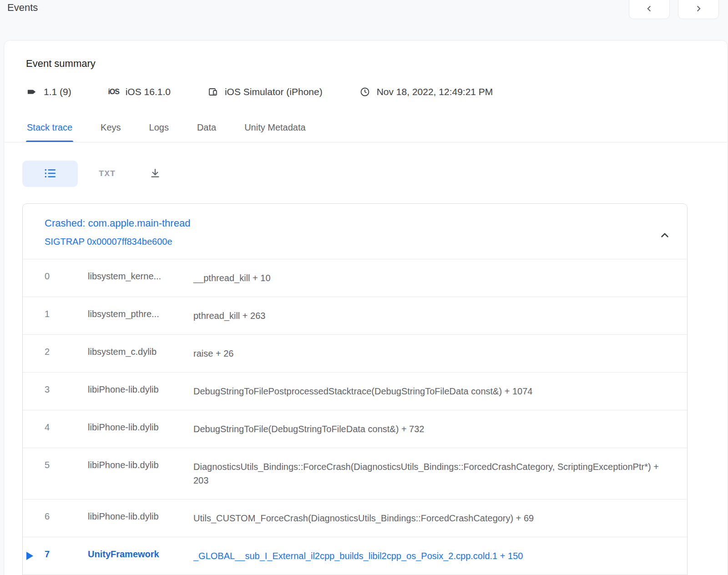 This screenshot has height=575, width=728. What do you see at coordinates (427, 391) in the screenshot?
I see `frame-symbol: DebugStringToFilePostprocessedStacktrace…` at bounding box center [427, 391].